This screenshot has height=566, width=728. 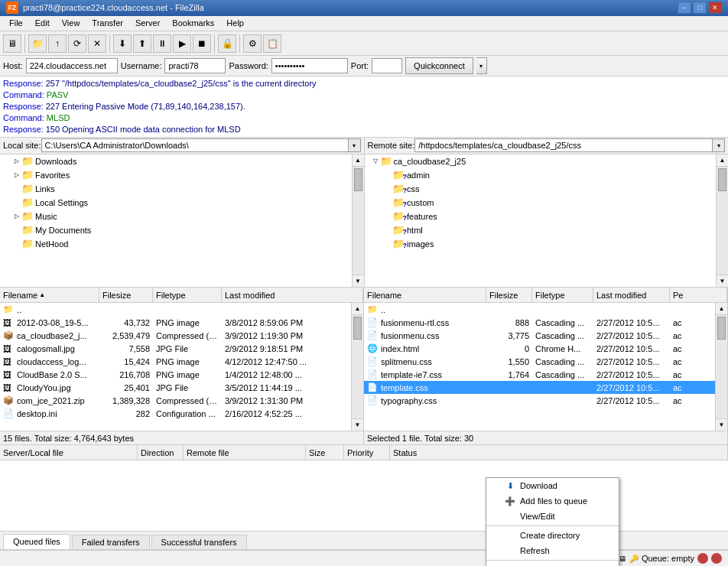 I want to click on menu-edit: Edit, so click(x=43, y=23).